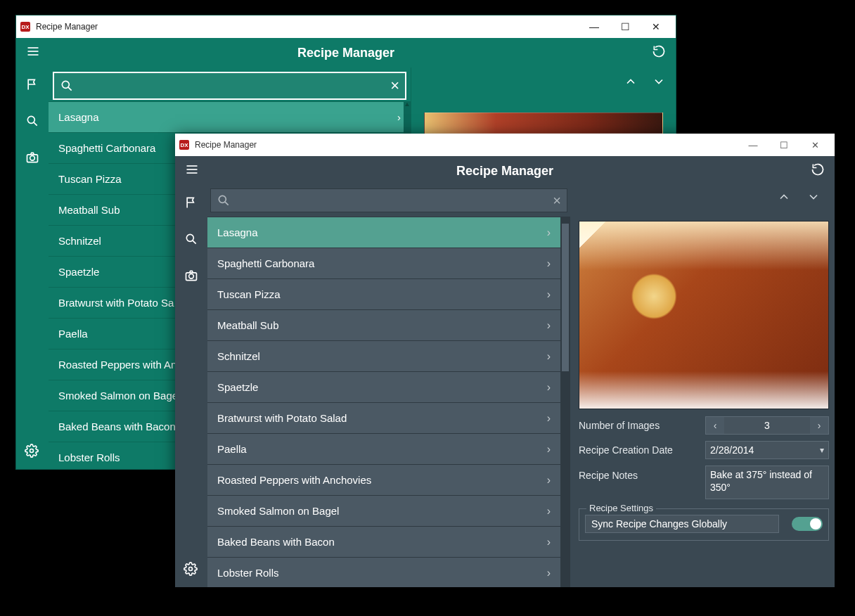  What do you see at coordinates (116, 302) in the screenshot?
I see `list-item-label: Bratwurst with Potato Sa` at bounding box center [116, 302].